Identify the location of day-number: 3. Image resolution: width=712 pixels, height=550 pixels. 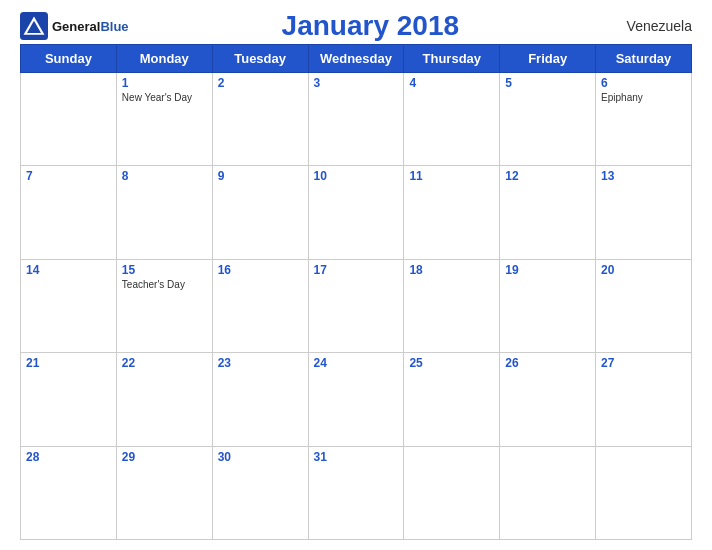
(356, 83).